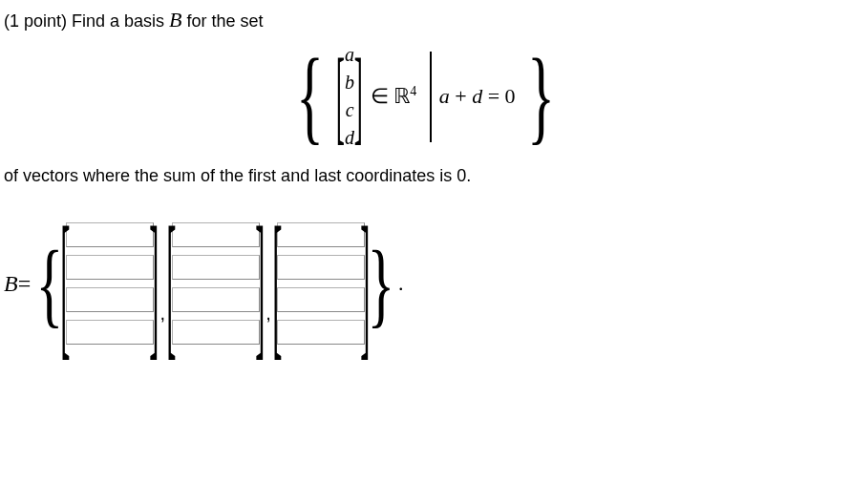 The image size is (850, 504). Describe the element at coordinates (380, 95) in the screenshot. I see `element-of-symbol: ∈` at that location.